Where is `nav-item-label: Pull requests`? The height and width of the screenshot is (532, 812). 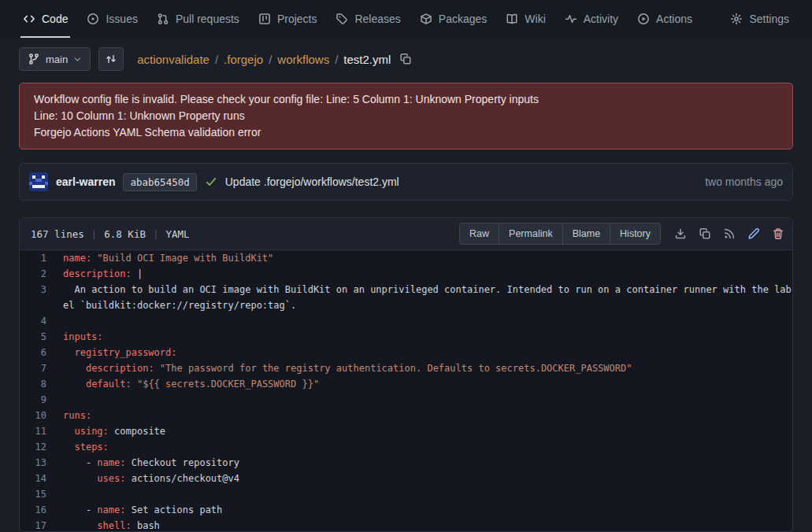 nav-item-label: Pull requests is located at coordinates (208, 19).